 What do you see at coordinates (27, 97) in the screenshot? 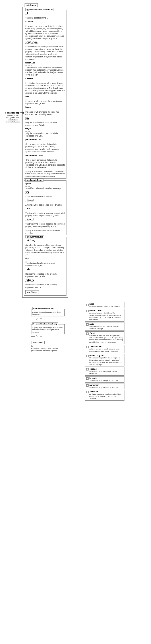
I see `prop-how-name: how` at bounding box center [27, 97].